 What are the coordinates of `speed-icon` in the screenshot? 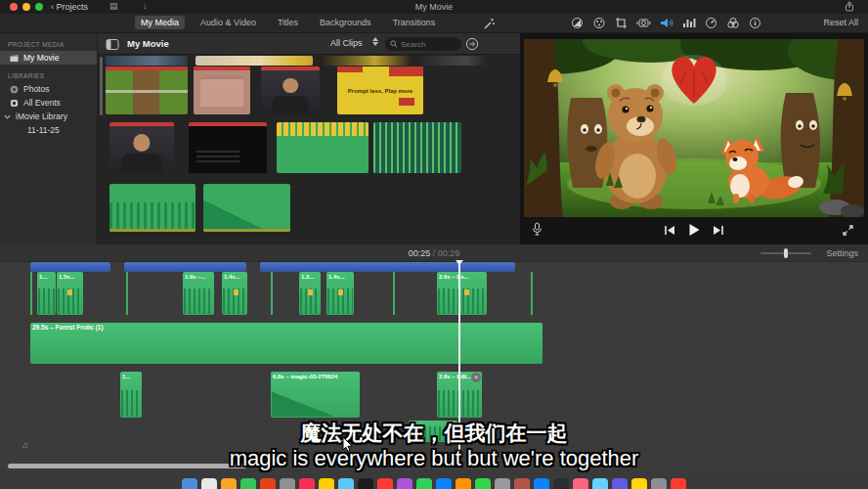 It's located at (712, 23).